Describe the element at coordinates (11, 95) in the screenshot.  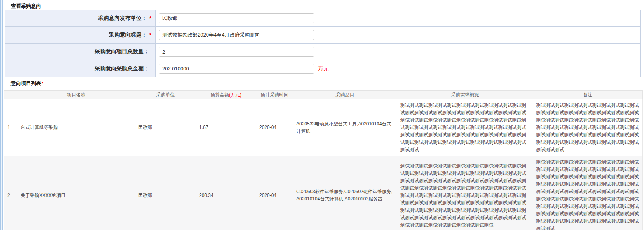
I see `col-header-index` at that location.